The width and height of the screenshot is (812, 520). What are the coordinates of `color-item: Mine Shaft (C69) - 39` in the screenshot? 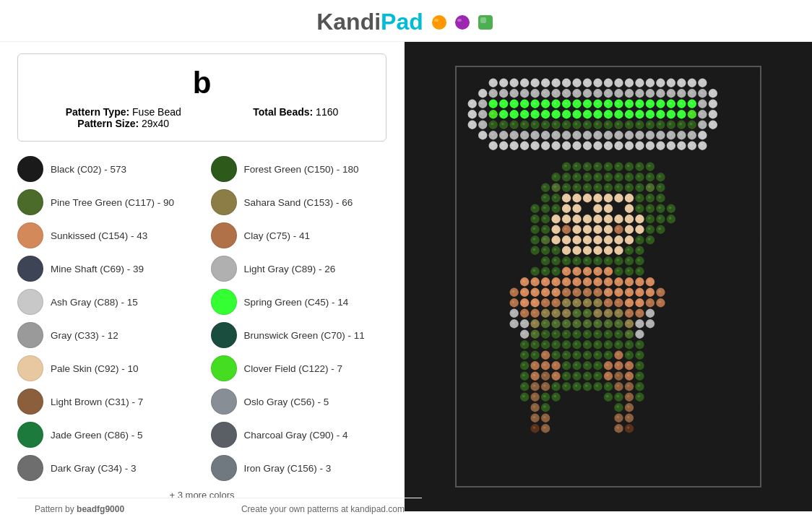 It's located at (105, 269).